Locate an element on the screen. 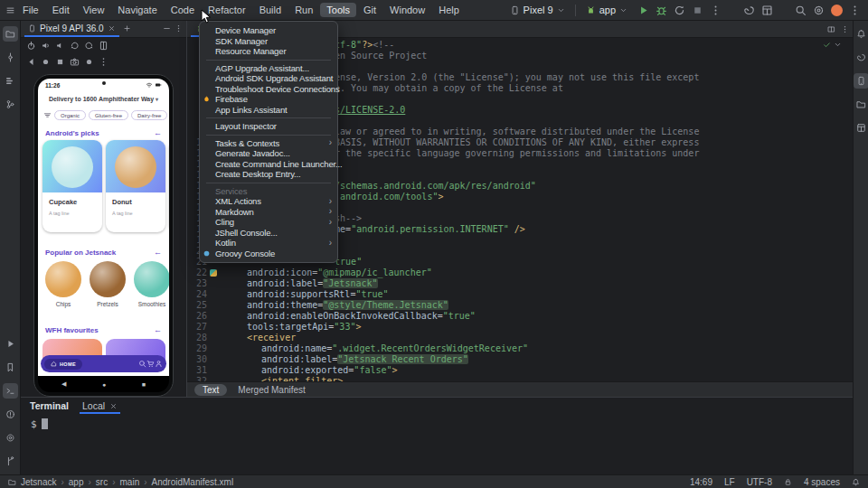 This screenshot has height=488, width=868. inspections-widget is located at coordinates (832, 45).